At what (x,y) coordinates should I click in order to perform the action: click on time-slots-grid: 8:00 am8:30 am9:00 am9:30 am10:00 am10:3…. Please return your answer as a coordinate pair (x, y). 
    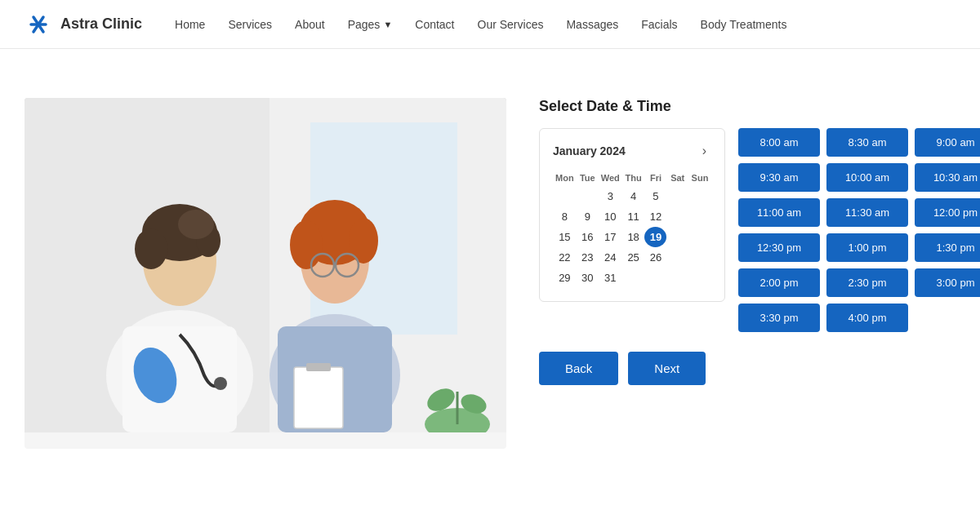
    Looking at the image, I should click on (859, 230).